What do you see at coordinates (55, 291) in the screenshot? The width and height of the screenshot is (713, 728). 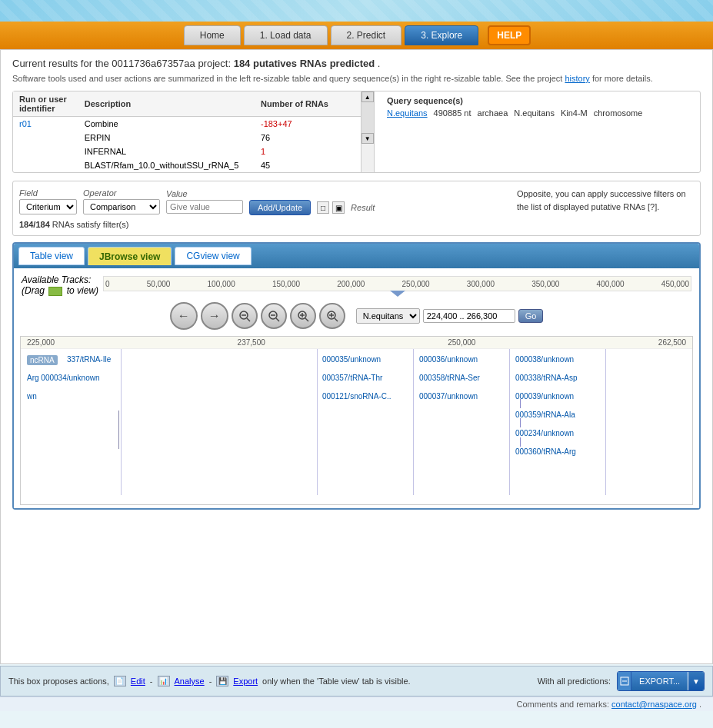 I see `drag-icon` at bounding box center [55, 291].